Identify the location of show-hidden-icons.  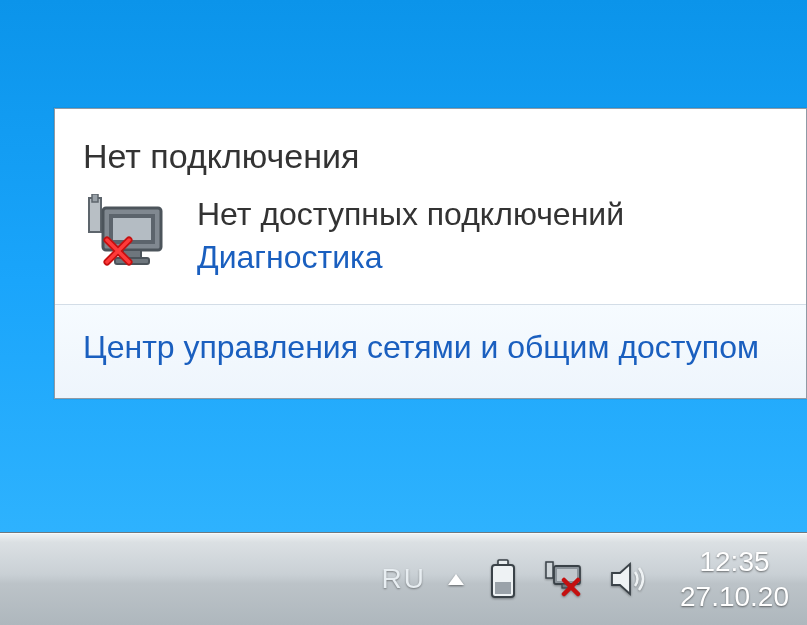
(456, 580).